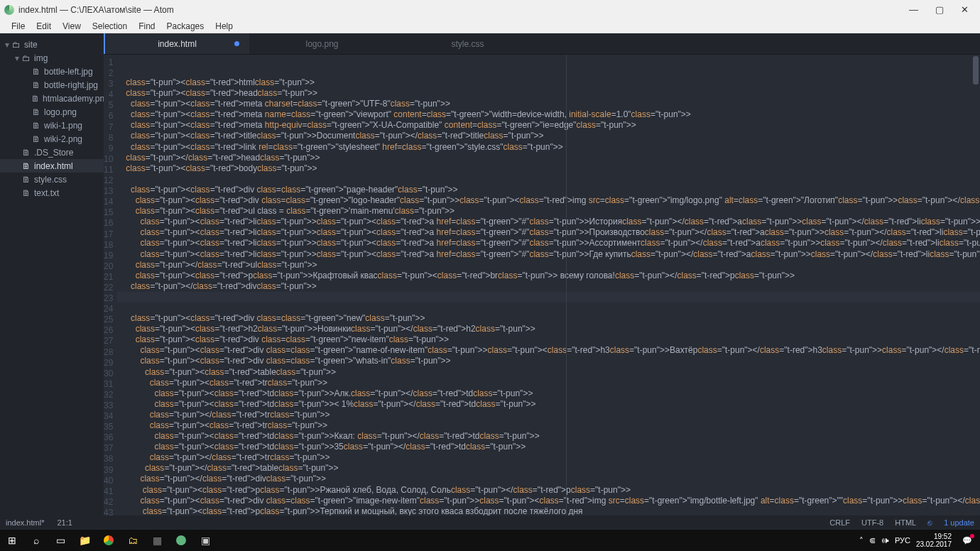  I want to click on close-button: ✕, so click(964, 10).